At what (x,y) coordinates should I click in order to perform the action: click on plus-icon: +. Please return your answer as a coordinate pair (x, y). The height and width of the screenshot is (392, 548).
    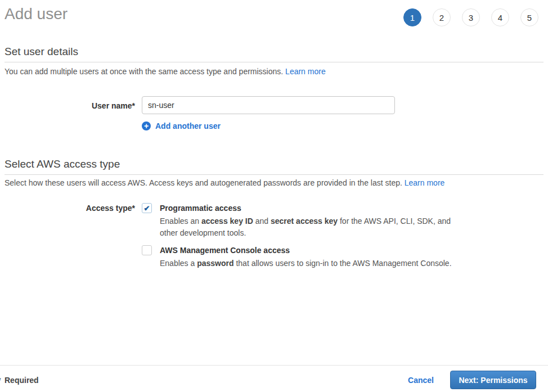
    Looking at the image, I should click on (146, 126).